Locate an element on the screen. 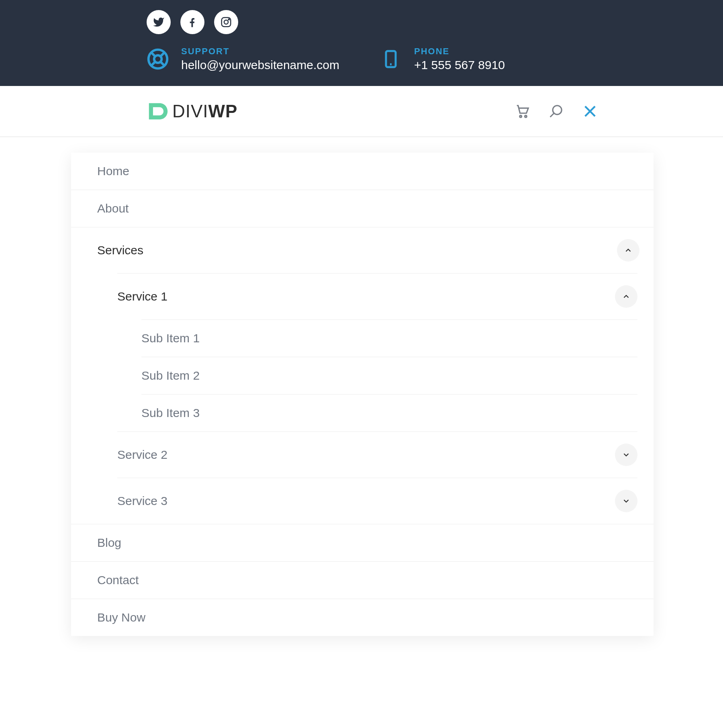 The width and height of the screenshot is (723, 728). lifebuoy-icon is located at coordinates (158, 59).